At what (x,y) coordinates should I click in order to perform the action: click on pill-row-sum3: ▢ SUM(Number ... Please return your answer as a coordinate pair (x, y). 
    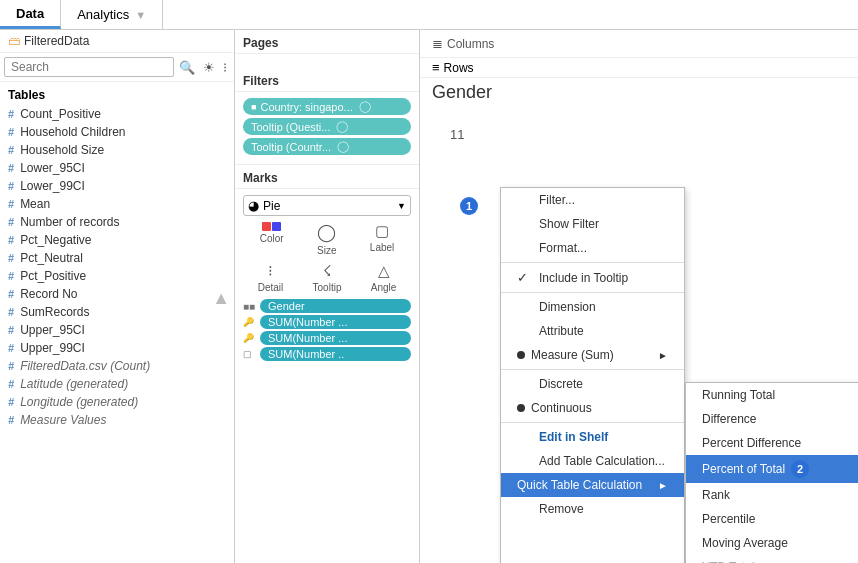
    Looking at the image, I should click on (327, 354).